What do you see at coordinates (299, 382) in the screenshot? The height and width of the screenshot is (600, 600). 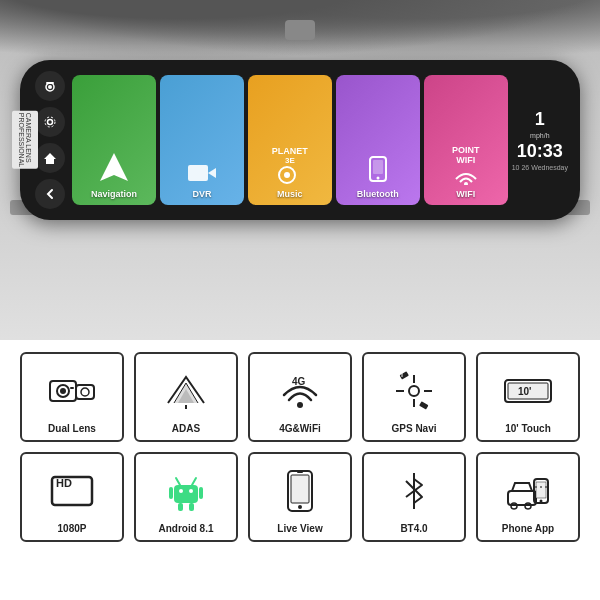 I see `svg-text: 4G` at bounding box center [299, 382].